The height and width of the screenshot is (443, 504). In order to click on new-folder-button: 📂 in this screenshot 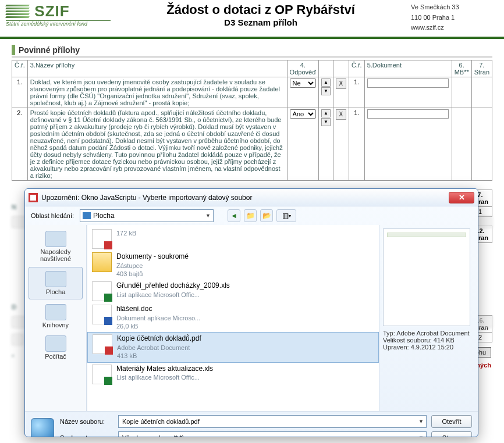, I will do `click(267, 216)`.